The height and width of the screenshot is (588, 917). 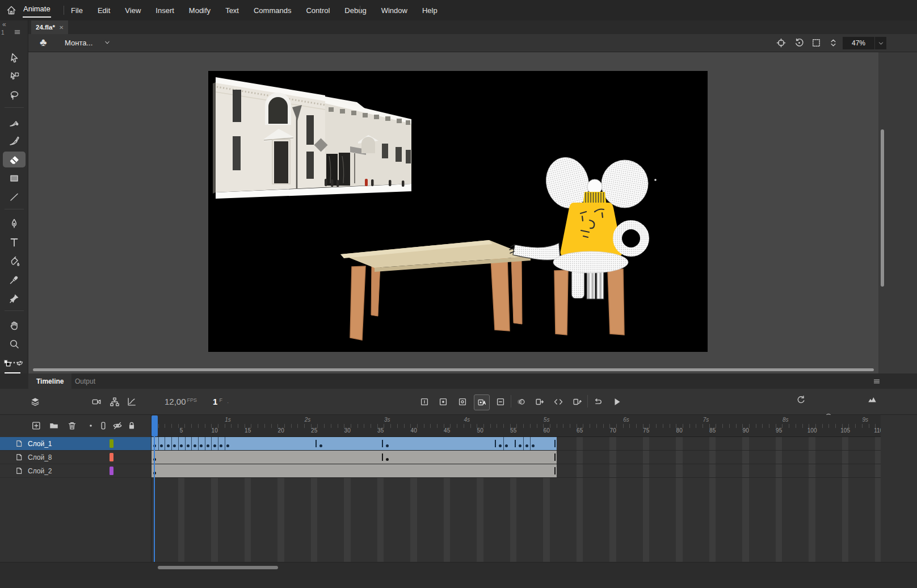 What do you see at coordinates (882, 208) in the screenshot?
I see `stage-vertical-scrollbar` at bounding box center [882, 208].